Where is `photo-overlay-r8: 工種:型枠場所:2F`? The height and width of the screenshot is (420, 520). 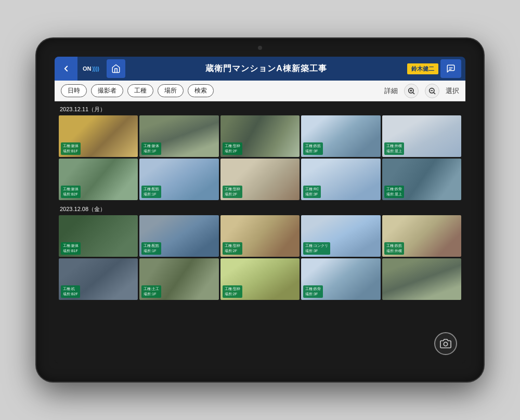 photo-overlay-r8: 工種:型枠場所:2F is located at coordinates (232, 292).